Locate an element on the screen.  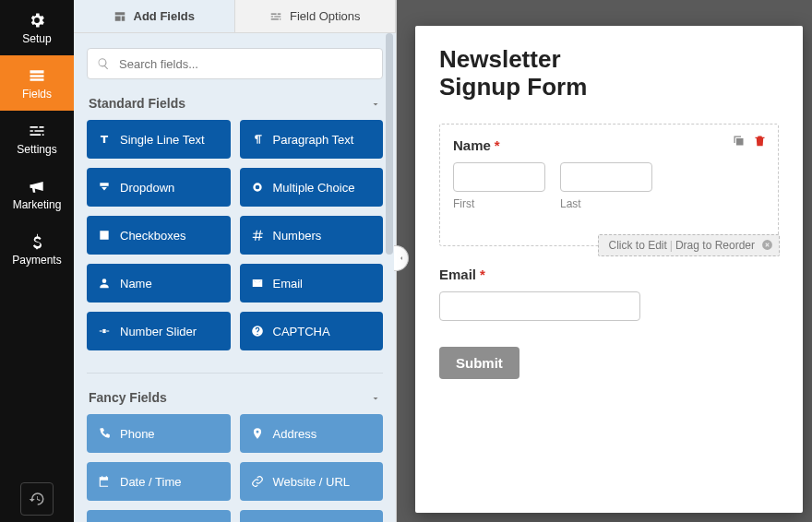
main-nav: Setup Fields Settings Marketing Payments is located at coordinates (37, 261).